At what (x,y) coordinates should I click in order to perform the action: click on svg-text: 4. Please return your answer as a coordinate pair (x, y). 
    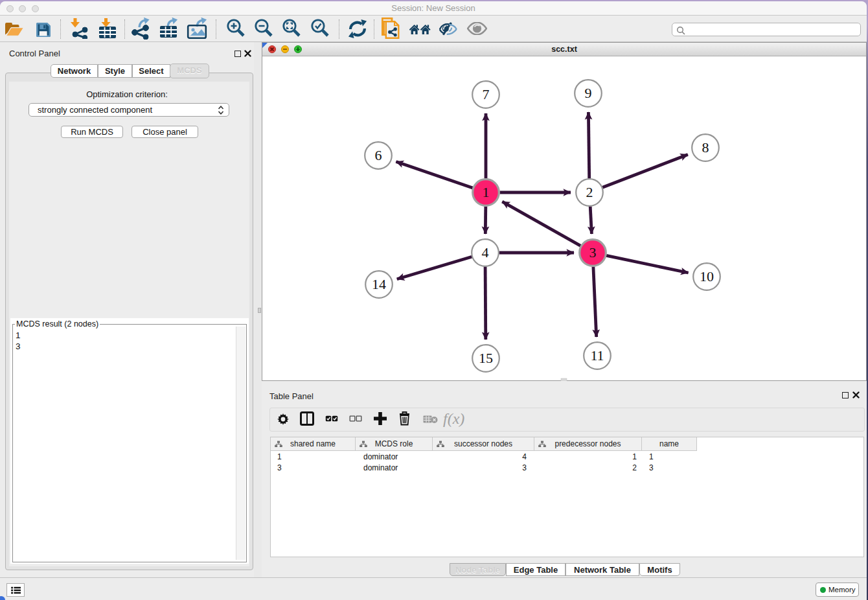
    Looking at the image, I should click on (486, 253).